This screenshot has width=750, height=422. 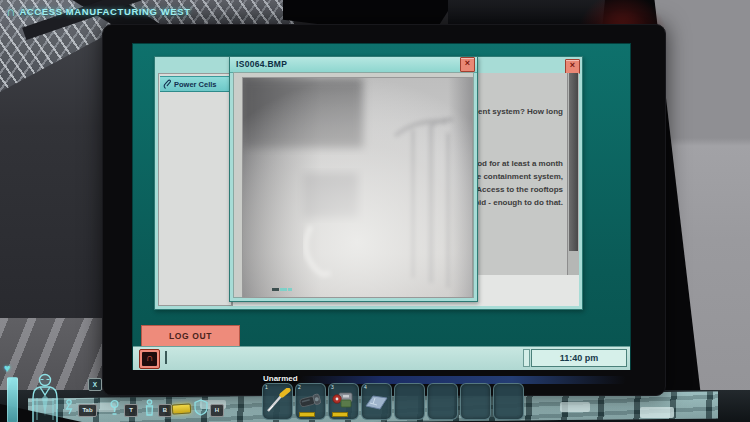 What do you see at coordinates (98, 12) in the screenshot?
I see `location-banner: ∩ ACCESS MANUFACTURING WEST` at bounding box center [98, 12].